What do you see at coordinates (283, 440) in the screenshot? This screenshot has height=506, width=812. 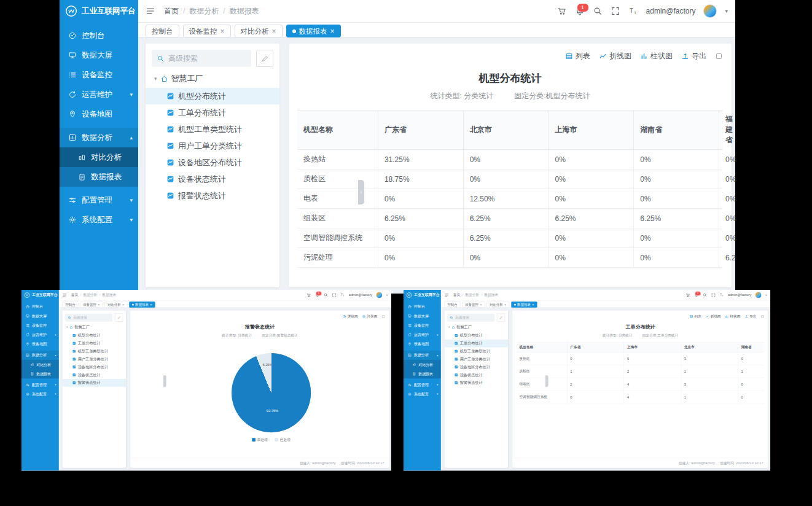 I see `legend-item: 已处理` at bounding box center [283, 440].